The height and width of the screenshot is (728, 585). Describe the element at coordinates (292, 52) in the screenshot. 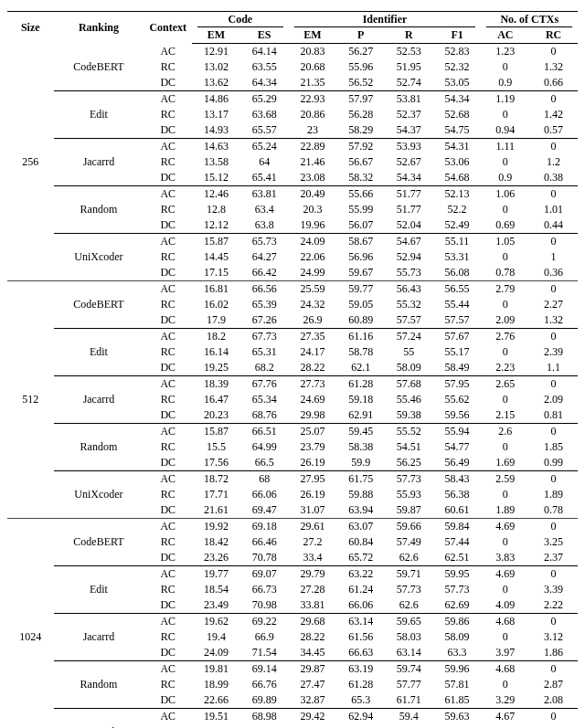

I see `table-row: 256CodeBERTAC12.9164.1420.8356.2752.5352…` at that location.